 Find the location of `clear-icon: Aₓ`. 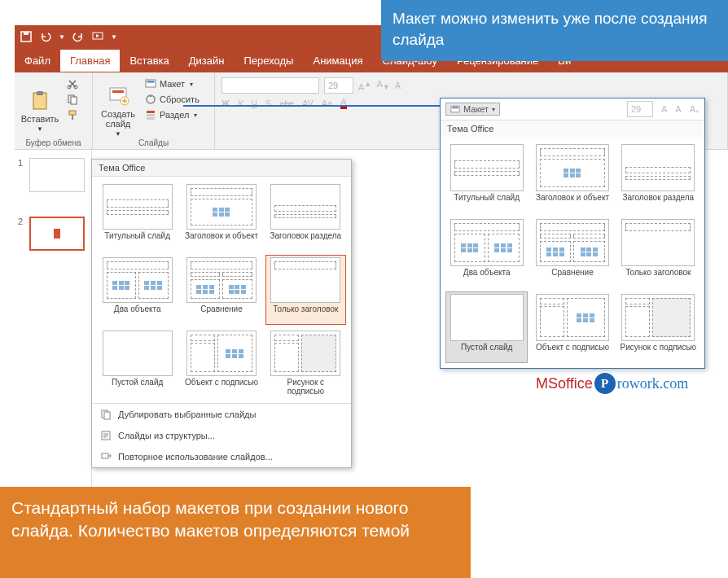

clear-icon: Aₓ is located at coordinates (695, 109).